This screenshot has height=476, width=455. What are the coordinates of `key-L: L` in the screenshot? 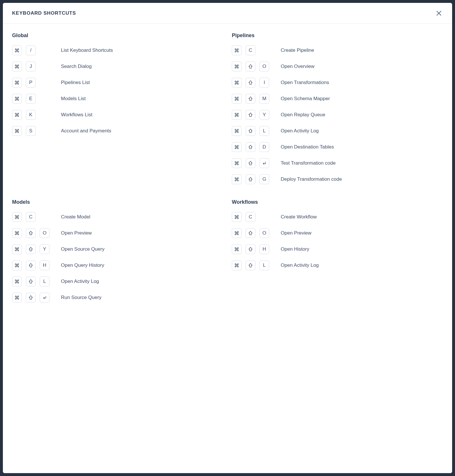 It's located at (45, 281).